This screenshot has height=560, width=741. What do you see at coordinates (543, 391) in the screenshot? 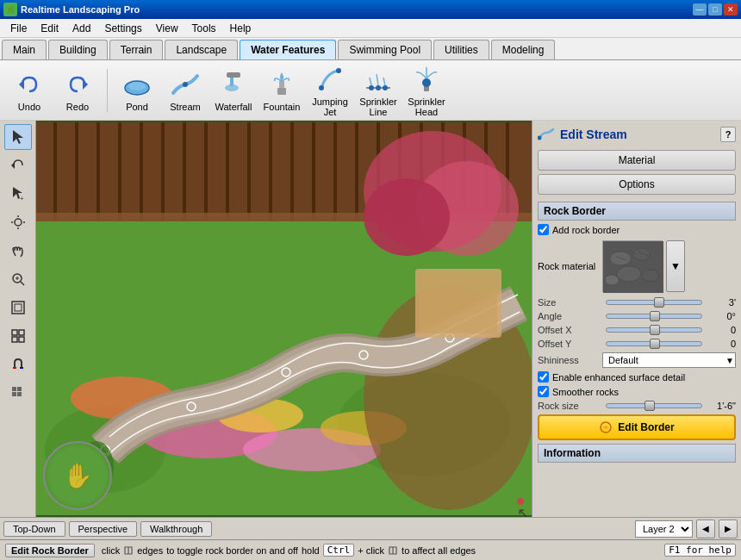
I see `smoother-checkbox` at bounding box center [543, 391].